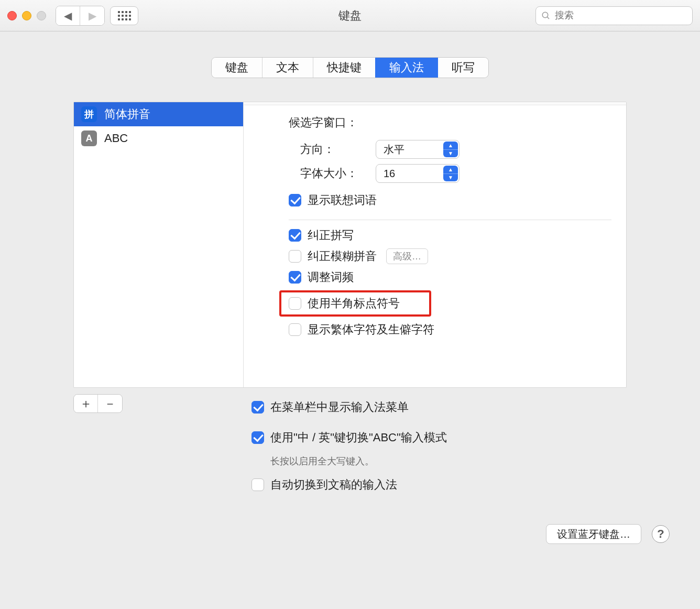  Describe the element at coordinates (295, 277) in the screenshot. I see `adjust-freq-checkbox` at that location.